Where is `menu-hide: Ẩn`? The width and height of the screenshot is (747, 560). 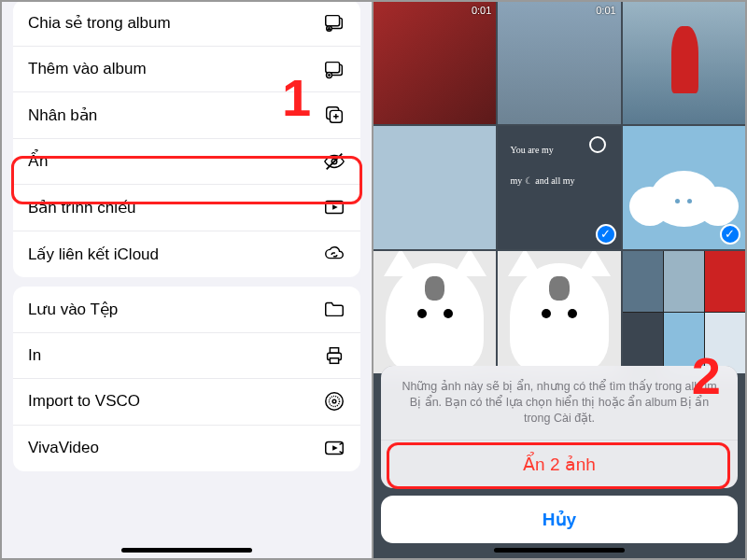
menu-hide: Ẩn is located at coordinates (187, 162).